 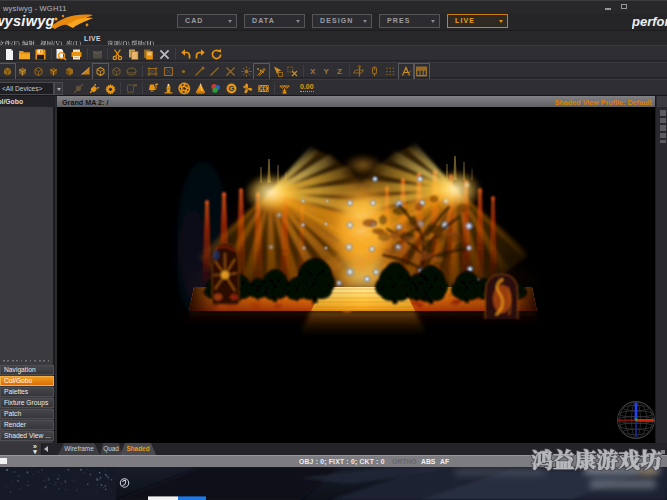 I want to click on pin-icon, so click(x=374, y=72).